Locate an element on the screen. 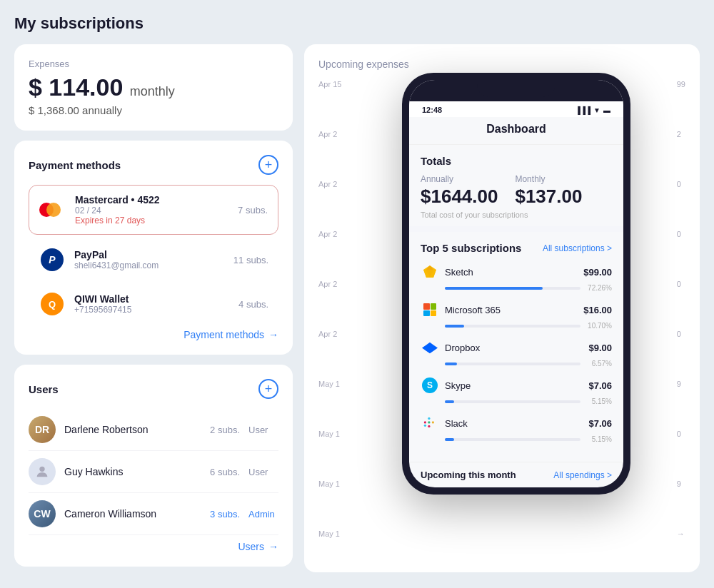 Image resolution: width=714 pixels, height=588 pixels. mastercard-subs: 7 subs. is located at coordinates (253, 210).